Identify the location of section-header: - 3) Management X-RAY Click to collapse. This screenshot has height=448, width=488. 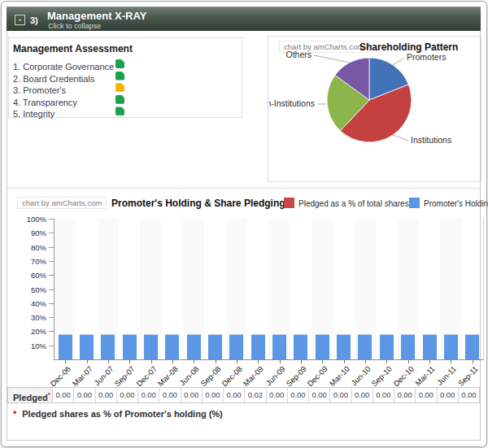
(244, 19).